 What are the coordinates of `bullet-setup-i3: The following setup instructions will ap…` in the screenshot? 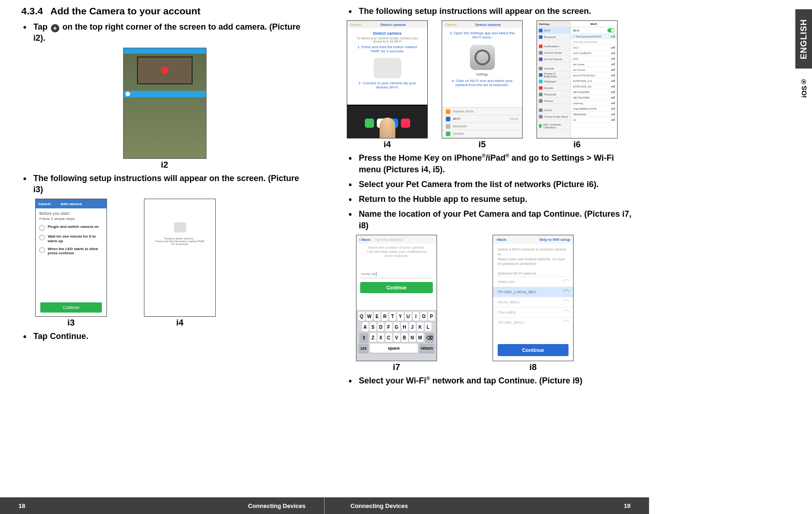 It's located at (165, 184).